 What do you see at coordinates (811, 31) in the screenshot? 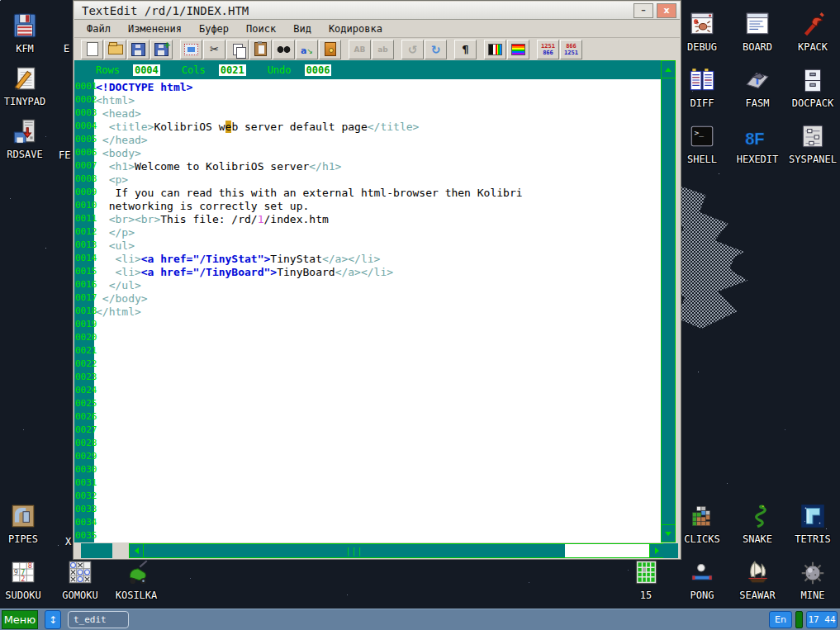
I see `desktop-icon-kpack: KPACK` at bounding box center [811, 31].